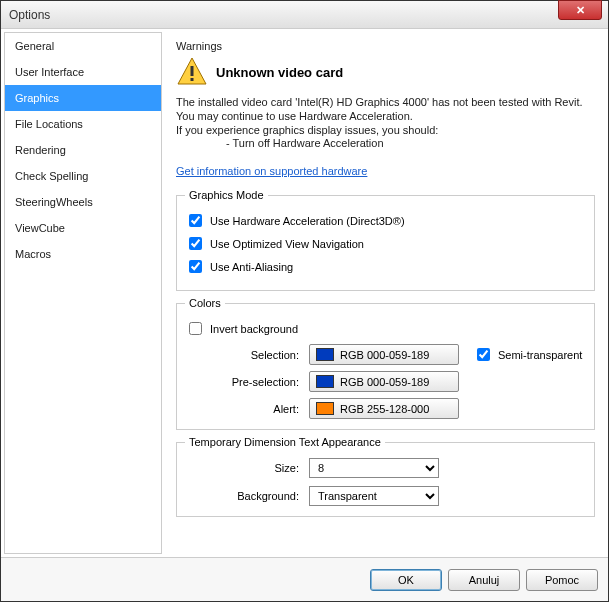 The height and width of the screenshot is (602, 609). Describe the element at coordinates (83, 72) in the screenshot. I see `sidebar-item-user-interface: User Interface` at that location.